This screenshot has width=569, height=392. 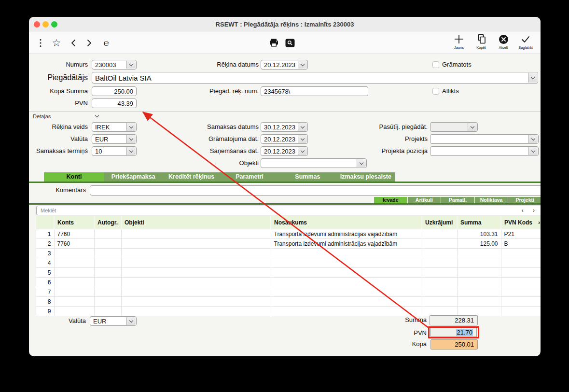 What do you see at coordinates (89, 42) in the screenshot?
I see `forward-icon` at bounding box center [89, 42].